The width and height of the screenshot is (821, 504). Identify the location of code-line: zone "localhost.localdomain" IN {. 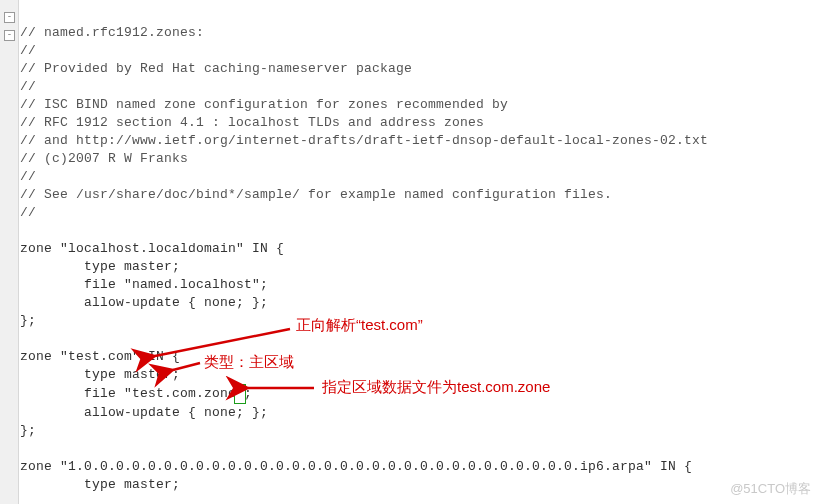
(152, 248).